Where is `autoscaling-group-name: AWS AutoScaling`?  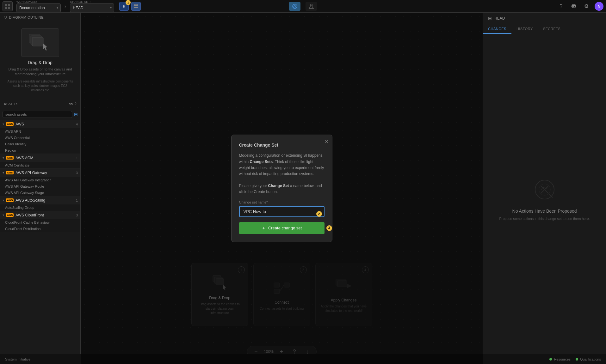 autoscaling-group-name: AWS AutoScaling is located at coordinates (45, 200).